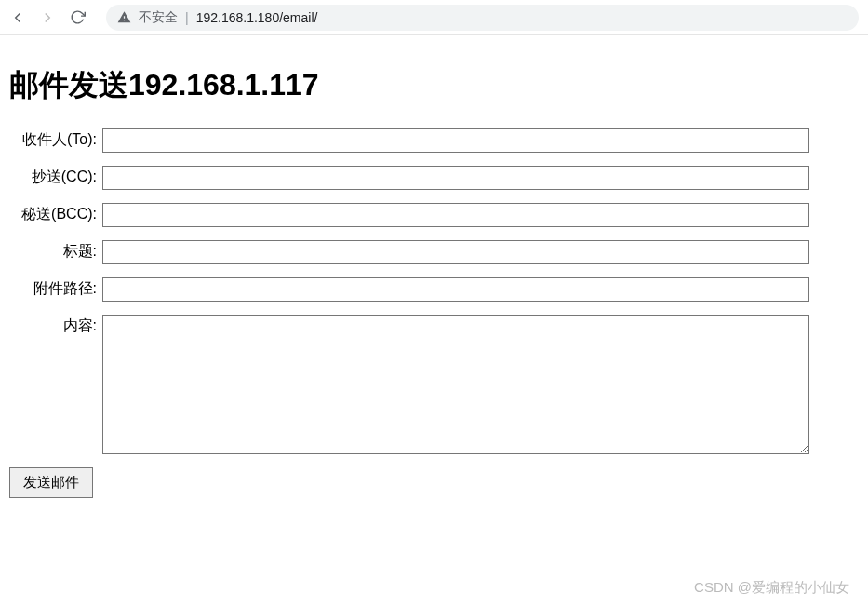  Describe the element at coordinates (56, 140) in the screenshot. I see `label-to: 收件人(To):` at that location.